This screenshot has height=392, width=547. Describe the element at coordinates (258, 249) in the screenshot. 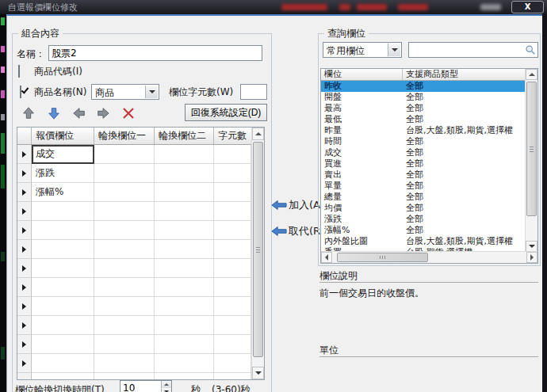

I see `table-vscroll-thumb` at that location.